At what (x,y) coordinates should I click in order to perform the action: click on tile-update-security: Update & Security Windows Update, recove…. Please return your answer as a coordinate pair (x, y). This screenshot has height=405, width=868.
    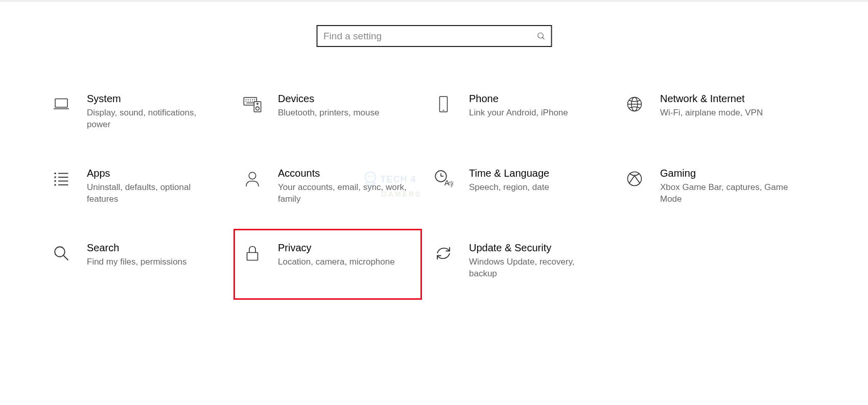
    Looking at the image, I should click on (529, 279).